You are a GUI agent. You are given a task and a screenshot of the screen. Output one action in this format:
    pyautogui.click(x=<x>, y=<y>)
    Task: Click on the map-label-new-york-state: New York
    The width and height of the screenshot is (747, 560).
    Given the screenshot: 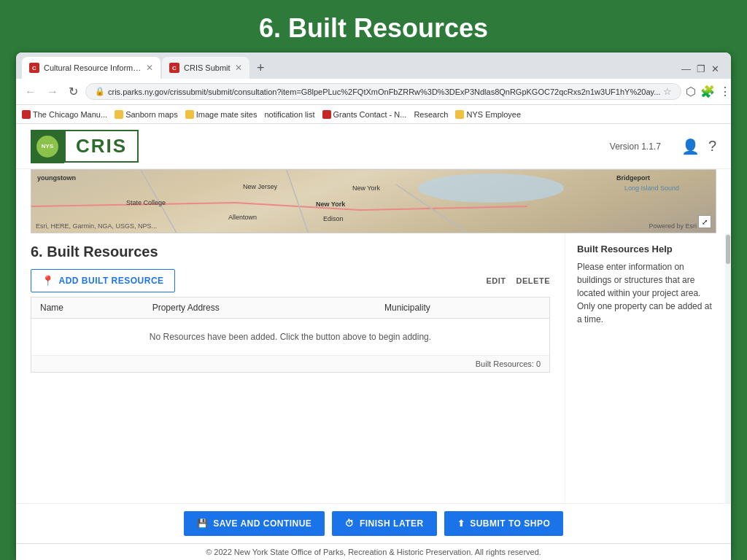 What is the action you would take?
    pyautogui.click(x=366, y=188)
    